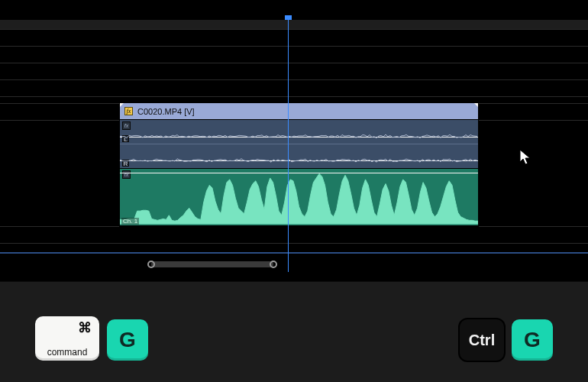  Describe the element at coordinates (212, 264) in the screenshot. I see `timeline-zoom-scrollbar` at that location.